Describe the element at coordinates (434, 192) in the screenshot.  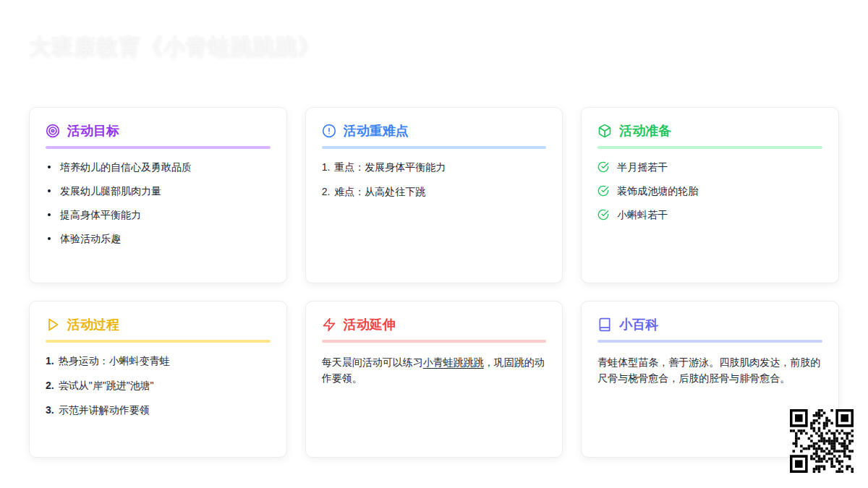
I see `list-item: 2.难点：从高处往下跳` at that location.